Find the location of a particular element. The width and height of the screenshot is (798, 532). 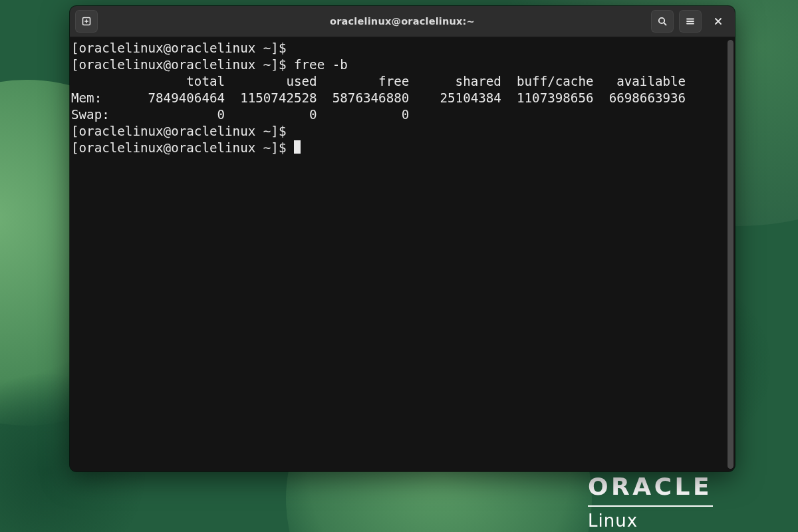

brand-line-1: ORACLE is located at coordinates (650, 487).